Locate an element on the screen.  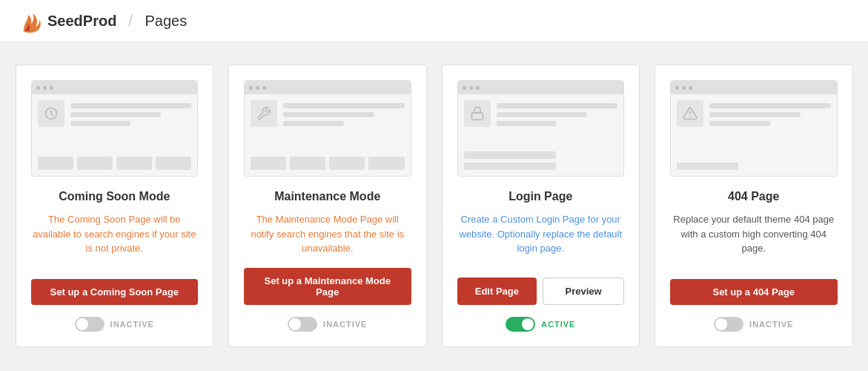
404-toggle is located at coordinates (729, 324).